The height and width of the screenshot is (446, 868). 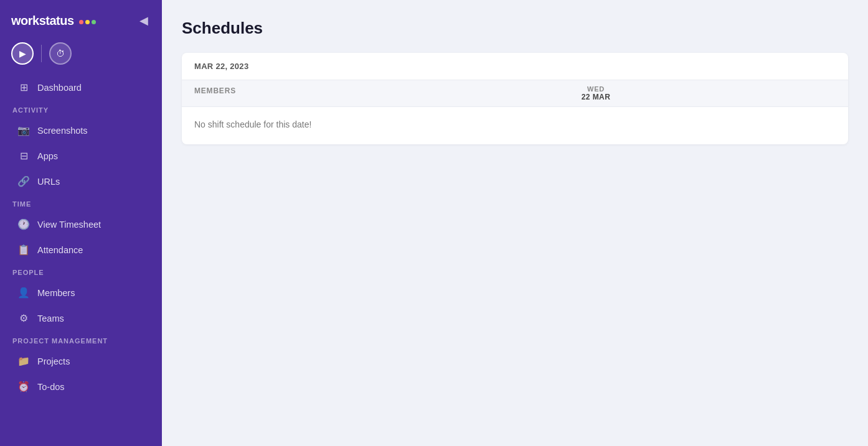 What do you see at coordinates (42, 21) in the screenshot?
I see `logo-text: workstatus` at bounding box center [42, 21].